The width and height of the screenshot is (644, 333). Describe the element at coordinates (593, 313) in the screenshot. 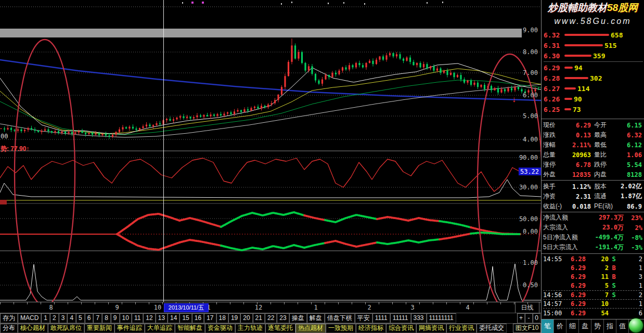

I see `tick-row: 15:006.29546` at that location.